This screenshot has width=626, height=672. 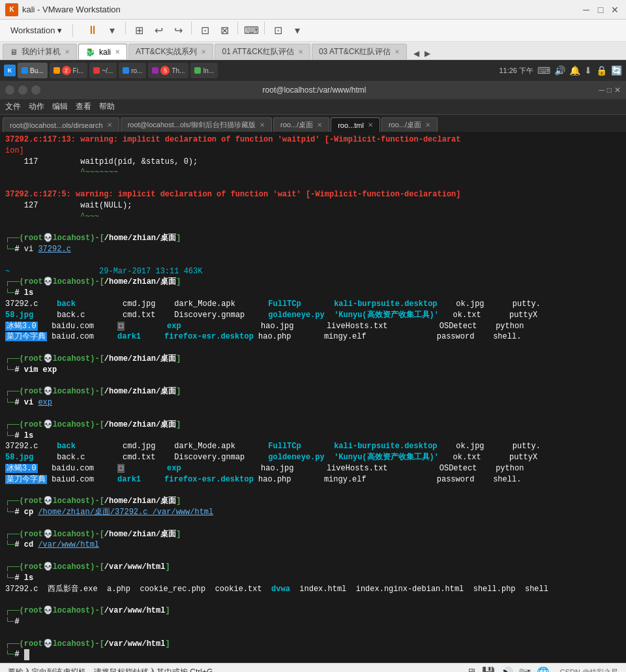 What do you see at coordinates (355, 125) in the screenshot?
I see `terminal-tab-html: roo...tml ✕` at bounding box center [355, 125].